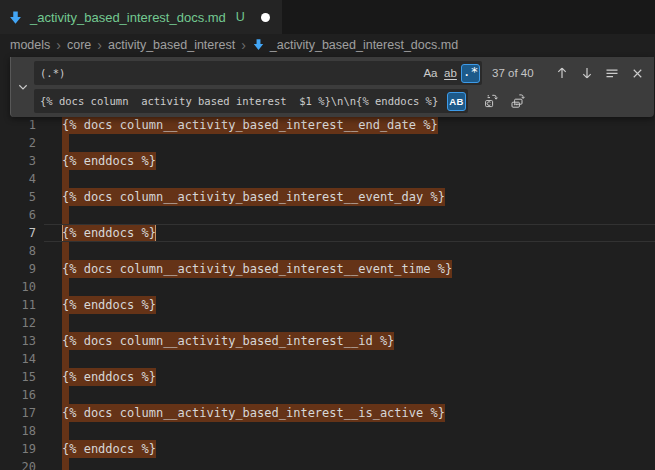 The height and width of the screenshot is (470, 655). Describe the element at coordinates (328, 449) in the screenshot. I see `code-line: 19{% enddocs %}` at that location.